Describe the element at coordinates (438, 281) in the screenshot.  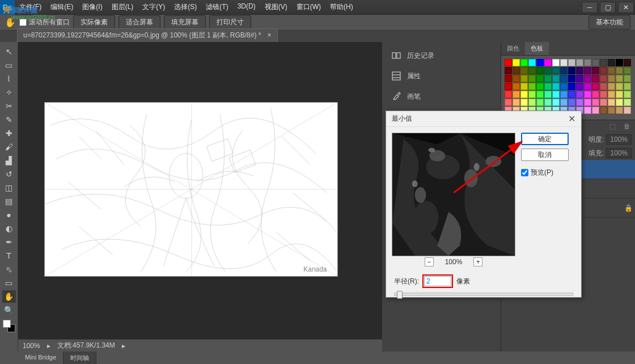
I see `radius-input` at that location.